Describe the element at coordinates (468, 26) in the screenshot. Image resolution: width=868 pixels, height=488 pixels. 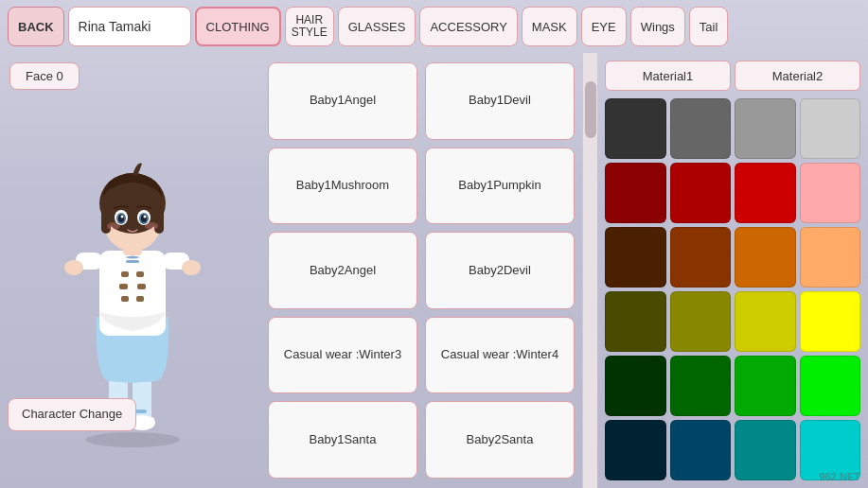
I see `tab-accessory: ACCESSORY` at that location.